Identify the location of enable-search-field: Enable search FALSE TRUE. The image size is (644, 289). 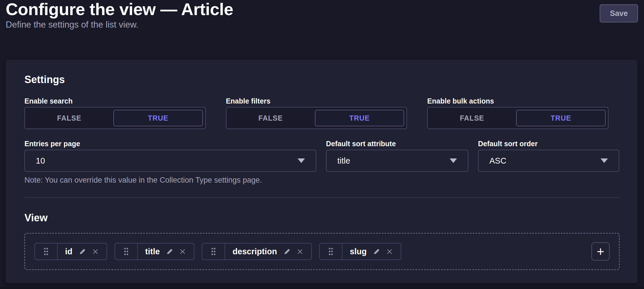
(121, 113).